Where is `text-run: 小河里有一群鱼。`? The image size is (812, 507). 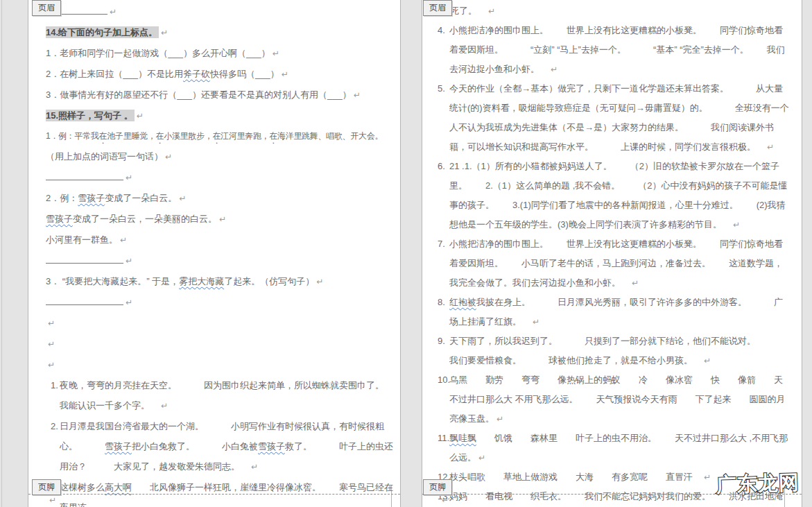
text-run: 小河里有一群鱼。 is located at coordinates (82, 240).